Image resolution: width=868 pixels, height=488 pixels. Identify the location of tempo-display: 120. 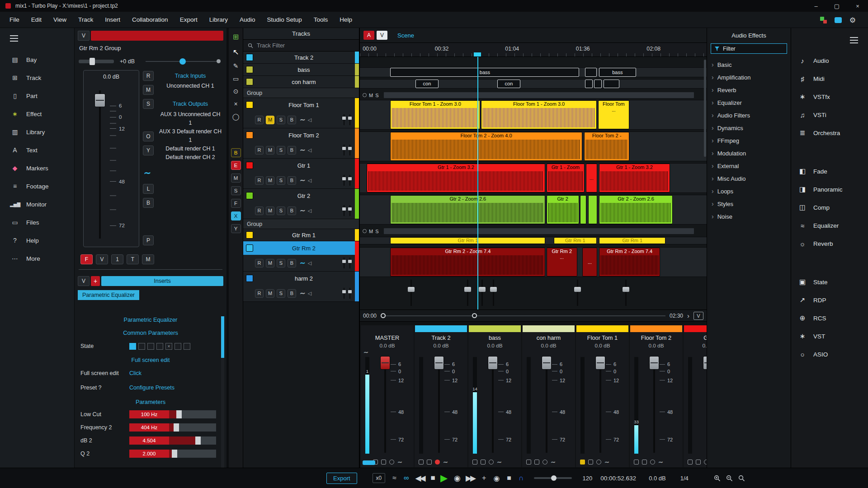
(588, 478).